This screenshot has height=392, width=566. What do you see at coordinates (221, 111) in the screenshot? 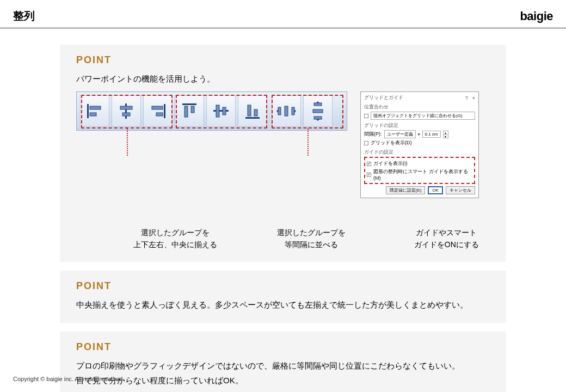
I see `align-middle-button` at bounding box center [221, 111].